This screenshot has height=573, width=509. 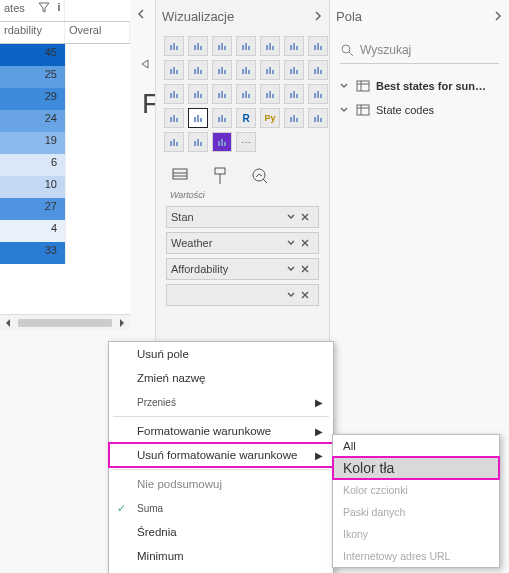 I want to click on col-overall: Overal, so click(x=98, y=32).